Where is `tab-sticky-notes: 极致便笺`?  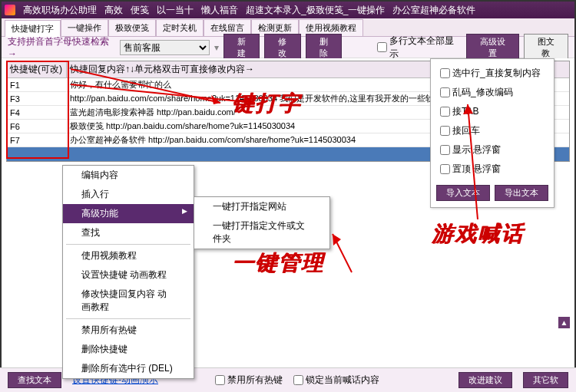 tab-sticky-notes: 极致便笺 is located at coordinates (132, 28).